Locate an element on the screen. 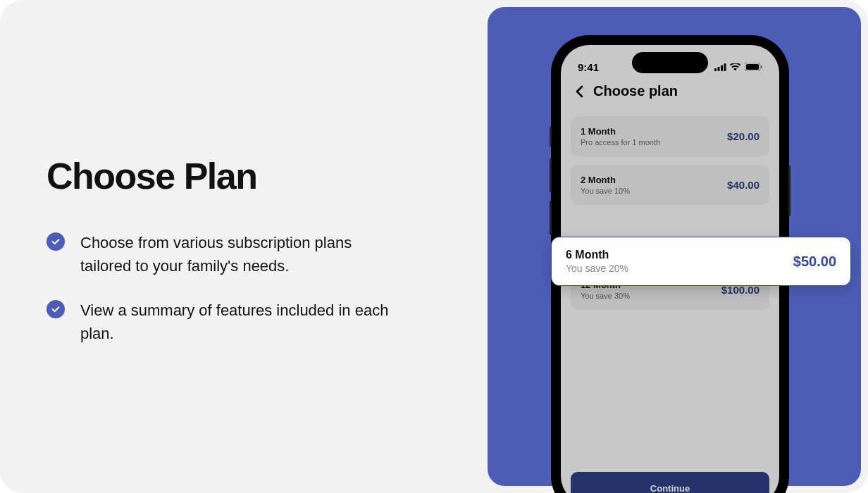 The width and height of the screenshot is (868, 493). plan-price: $50.00 is located at coordinates (814, 262).